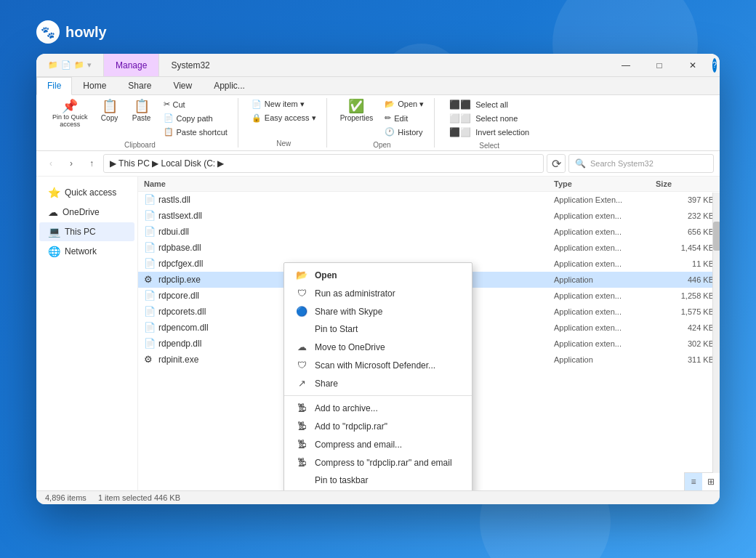  What do you see at coordinates (70, 114) in the screenshot?
I see `pin-to-quick-access-button: 📌 Pin to Quickaccess` at bounding box center [70, 114].